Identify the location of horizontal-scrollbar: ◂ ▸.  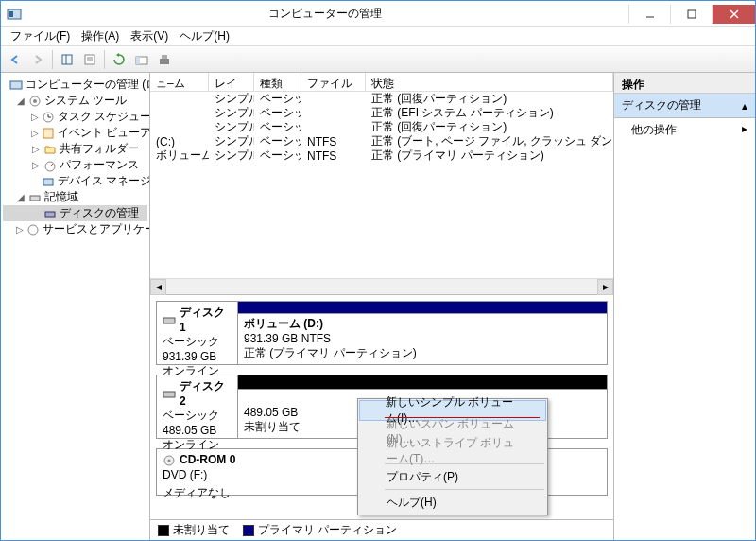
(382, 286).